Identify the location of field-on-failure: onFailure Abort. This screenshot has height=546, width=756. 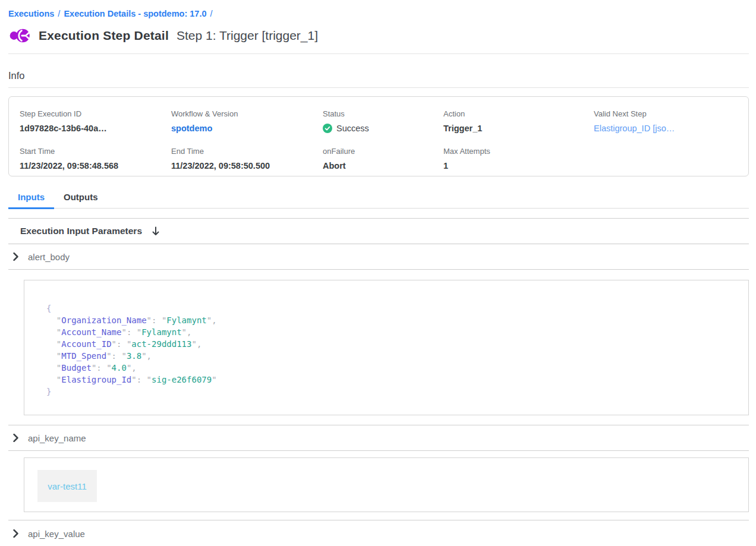
(383, 159).